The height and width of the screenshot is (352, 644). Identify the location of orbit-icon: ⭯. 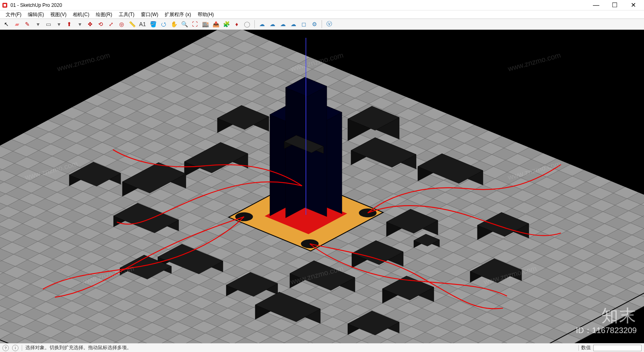
(163, 24).